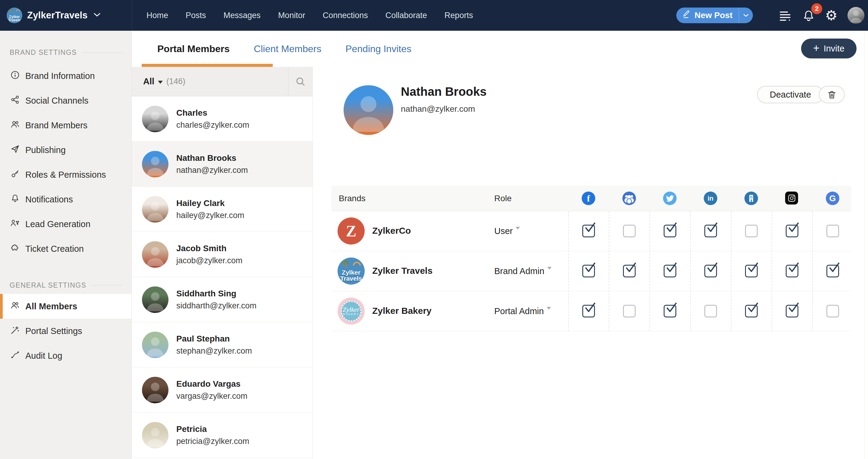 The image size is (868, 459). I want to click on nav-item-posts: Posts, so click(196, 15).